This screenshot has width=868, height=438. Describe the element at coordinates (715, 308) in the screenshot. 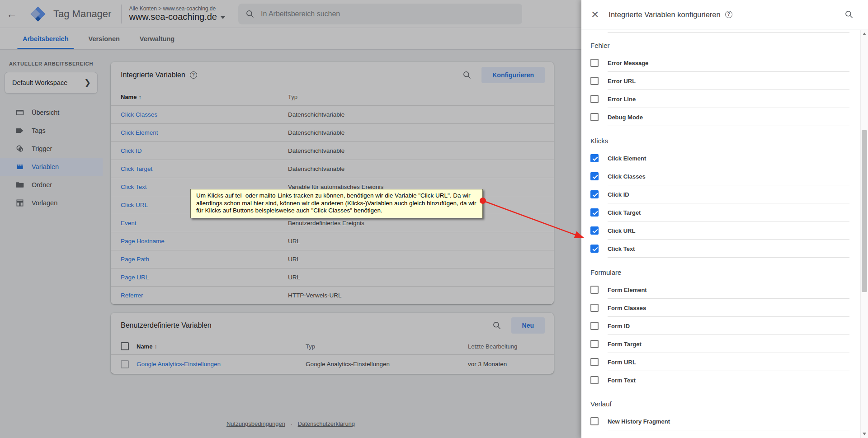

I see `variable-option-form-classes: Form Classes` at that location.